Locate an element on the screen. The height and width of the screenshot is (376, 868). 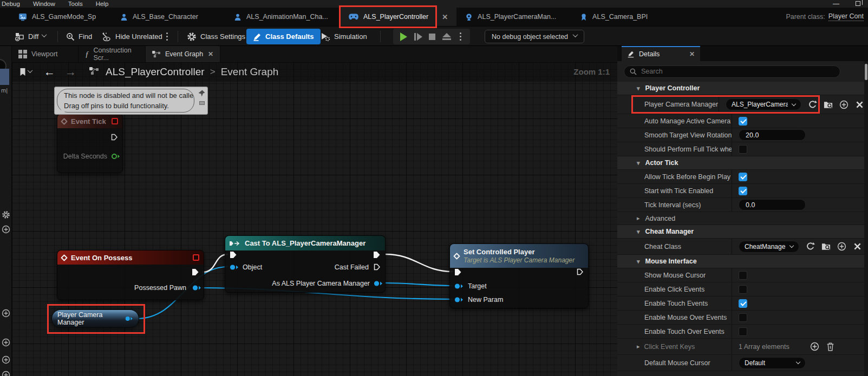
click-event-keys-delete-elements-icon is located at coordinates (831, 346).